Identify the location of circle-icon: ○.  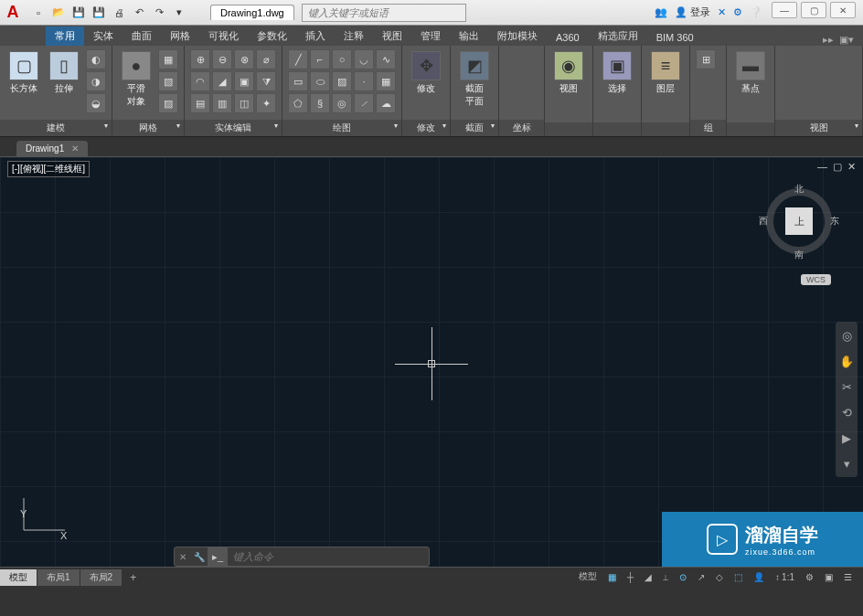
(342, 59).